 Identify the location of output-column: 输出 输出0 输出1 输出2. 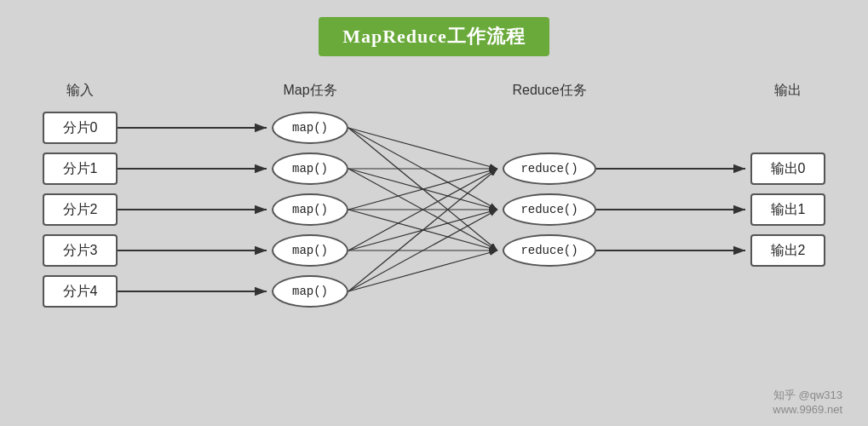
(788, 174).